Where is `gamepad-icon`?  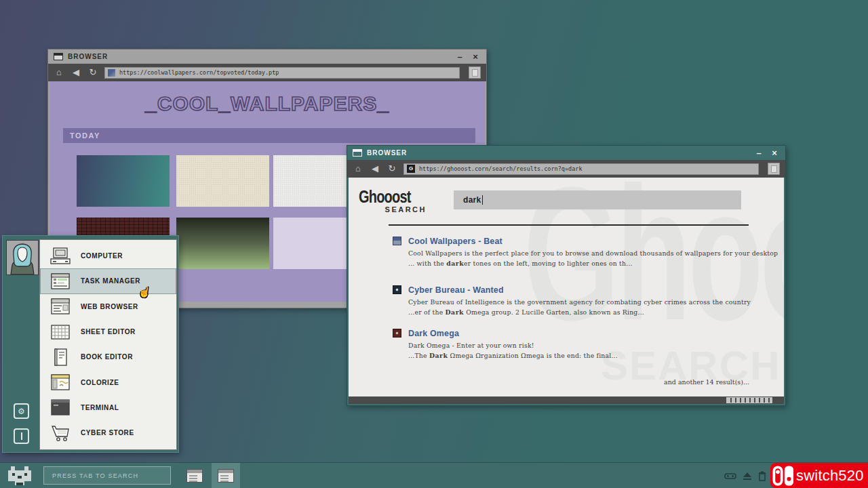 gamepad-icon is located at coordinates (730, 476).